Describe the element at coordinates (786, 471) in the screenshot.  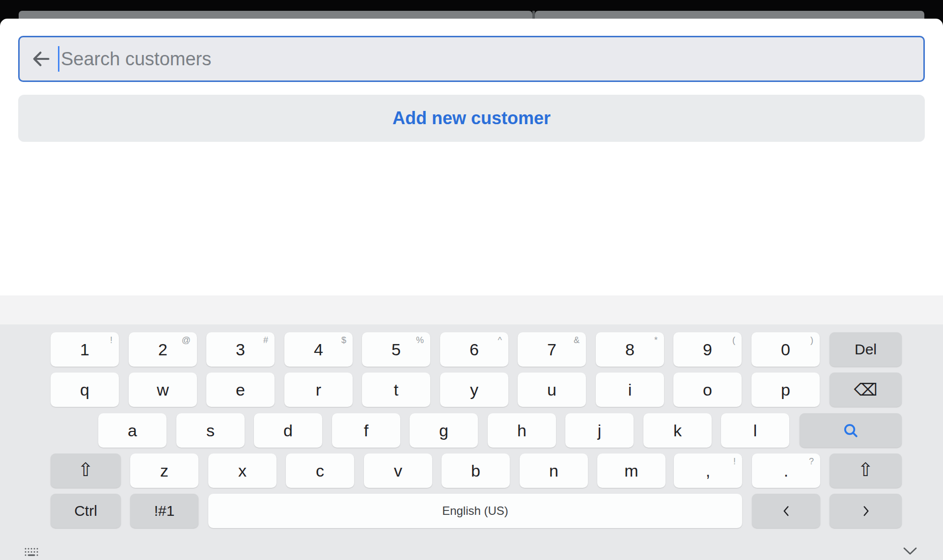
I see `key-label: .` at that location.